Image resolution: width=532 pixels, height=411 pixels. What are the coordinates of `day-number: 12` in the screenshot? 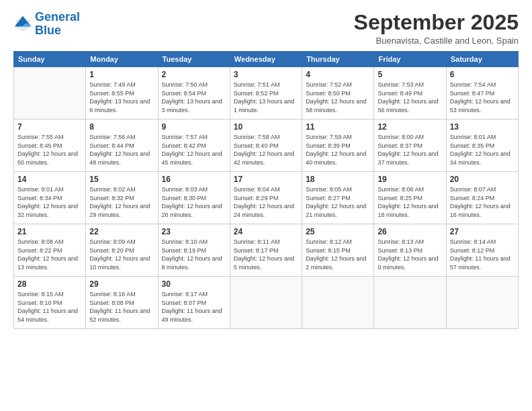 It's located at (410, 127).